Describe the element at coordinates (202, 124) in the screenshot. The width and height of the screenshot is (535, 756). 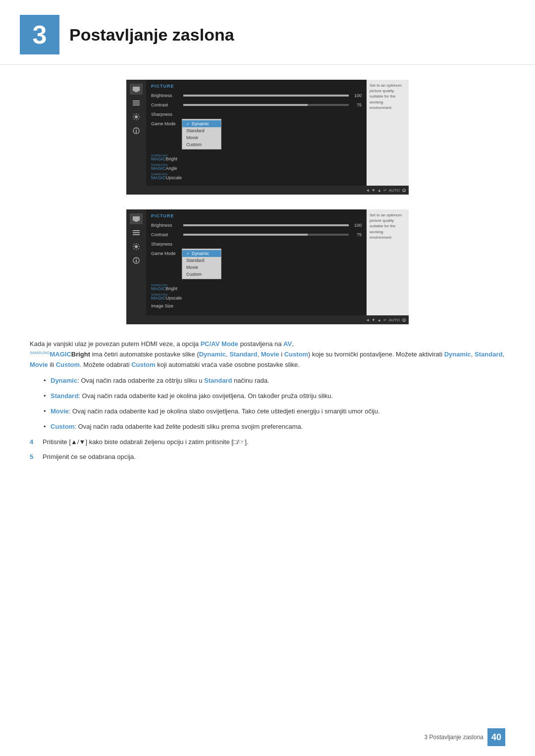
I see `dropdown-item-dynamic-1: ✓ Dynamic` at that location.